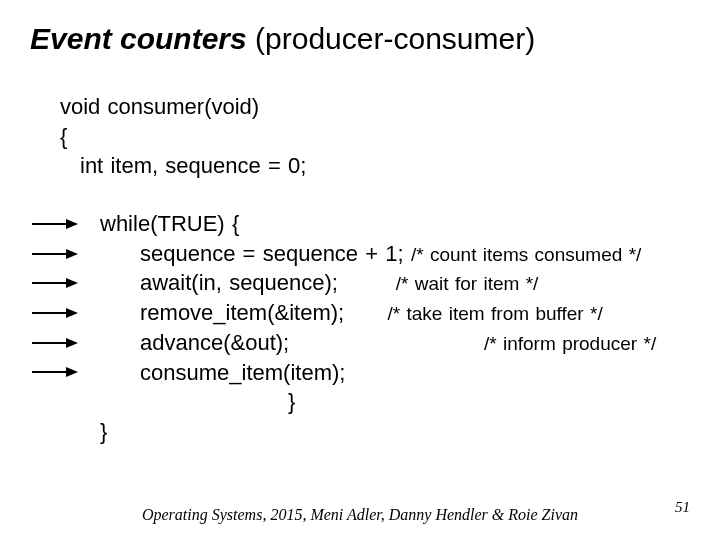 This screenshot has height=540, width=720. Describe the element at coordinates (682, 508) in the screenshot. I see `page-number: 51` at that location.